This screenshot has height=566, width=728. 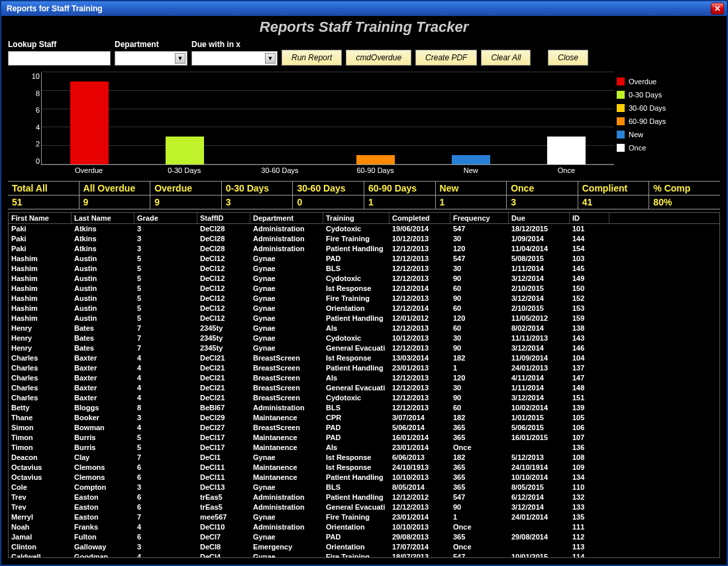 I want to click on table-cell: 12/01/2012, so click(x=420, y=318).